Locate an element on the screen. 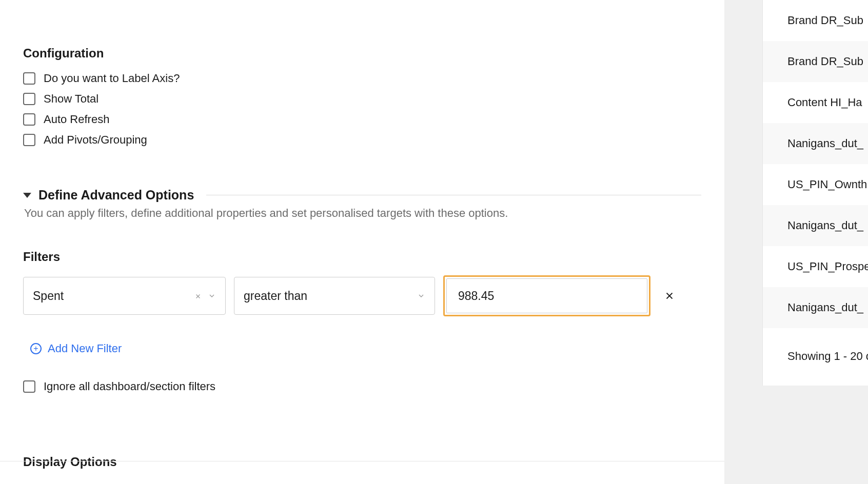 The width and height of the screenshot is (868, 484). advanced-options-description: You can apply filters, define additional… is located at coordinates (363, 213).